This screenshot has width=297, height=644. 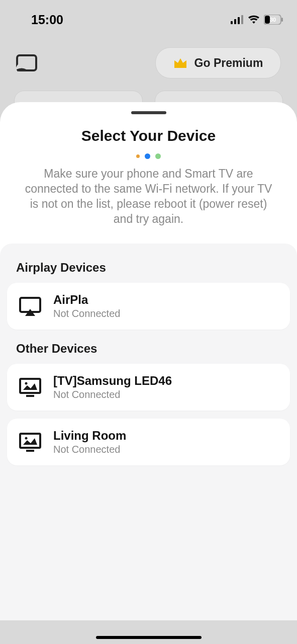 I want to click on device-row-samsung: [TV]Samsung LED46 Not Connected, so click(x=149, y=387).